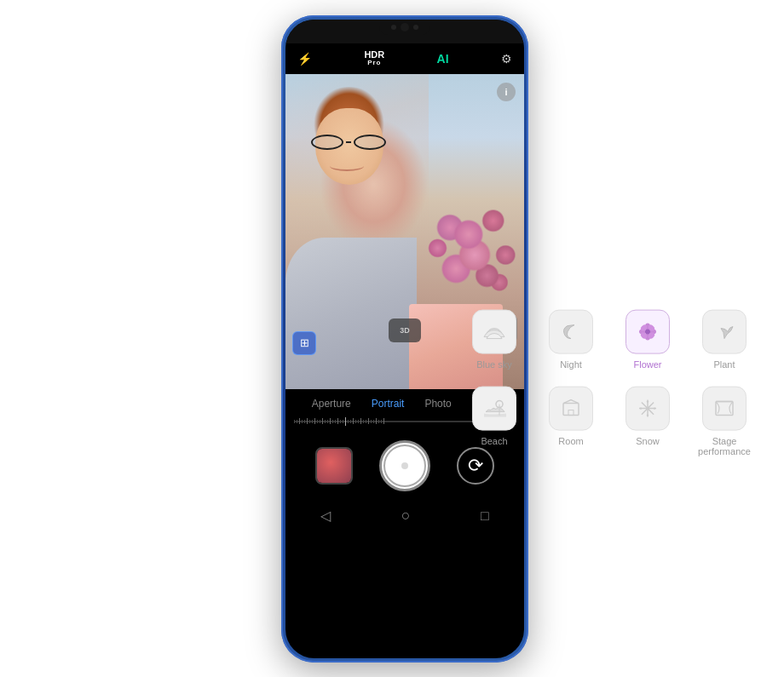 This screenshot has width=784, height=677. Describe the element at coordinates (351, 313) in the screenshot. I see `sweater` at that location.